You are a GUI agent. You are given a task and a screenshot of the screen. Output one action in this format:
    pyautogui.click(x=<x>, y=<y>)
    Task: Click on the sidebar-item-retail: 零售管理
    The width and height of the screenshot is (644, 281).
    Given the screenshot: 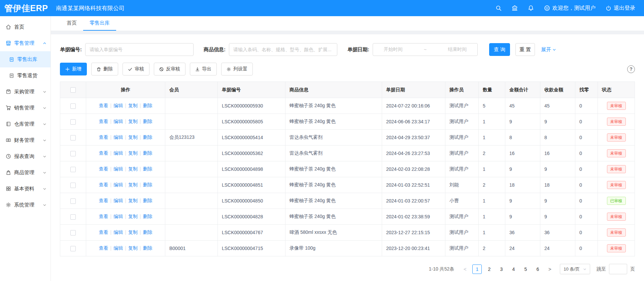 What is the action you would take?
    pyautogui.click(x=25, y=43)
    